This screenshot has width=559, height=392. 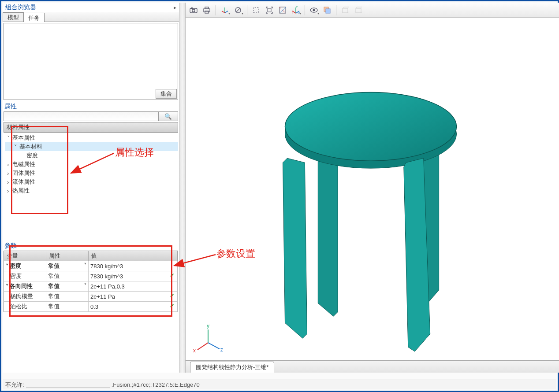 I want to click on param-var: 泊松比, so click(x=25, y=307).